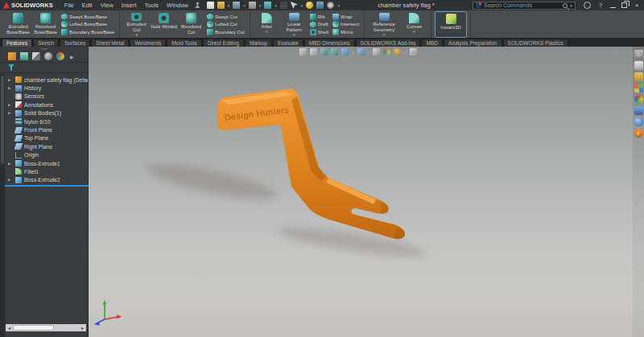 This screenshot has height=337, width=644. I want to click on mirror-button: Mirror, so click(346, 32).